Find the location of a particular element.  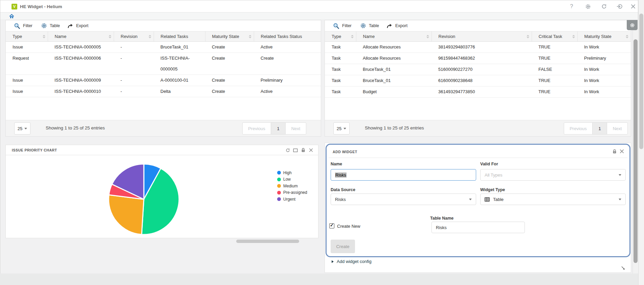

legend-item-low: Low is located at coordinates (292, 180).